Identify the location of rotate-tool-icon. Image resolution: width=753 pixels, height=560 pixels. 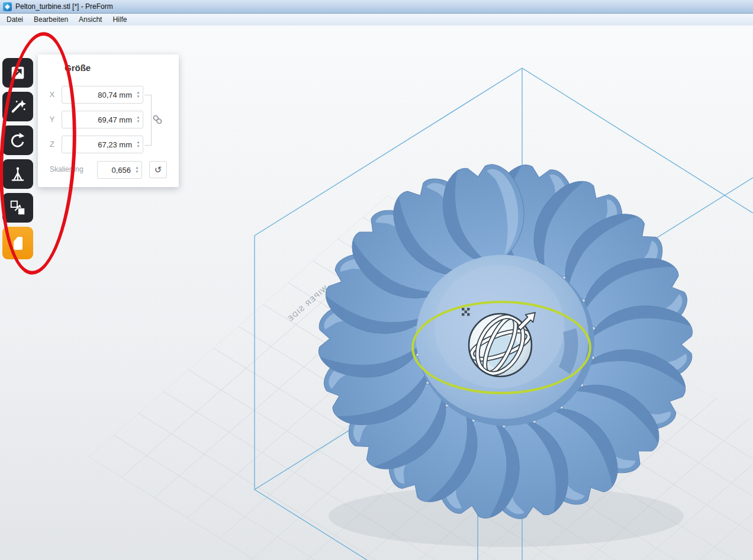
(18, 140).